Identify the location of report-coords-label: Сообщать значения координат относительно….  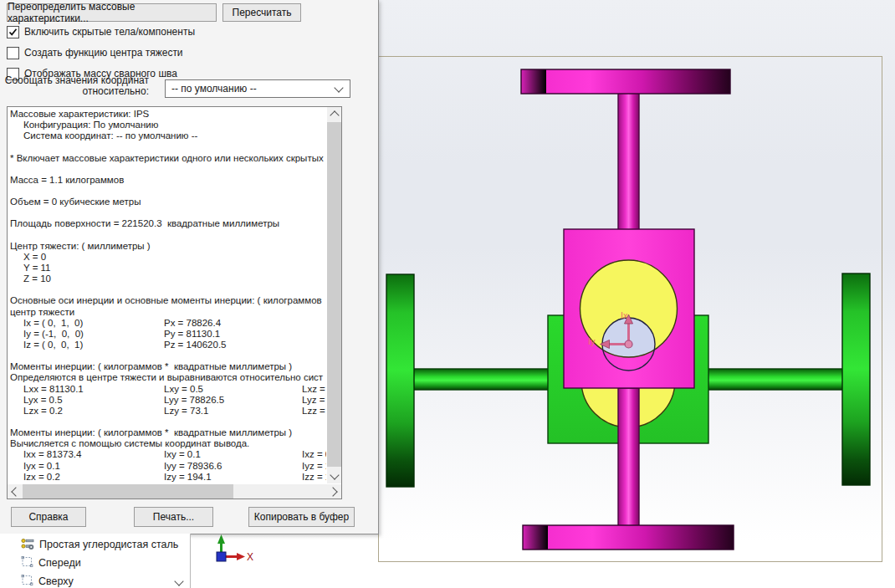
(74, 86).